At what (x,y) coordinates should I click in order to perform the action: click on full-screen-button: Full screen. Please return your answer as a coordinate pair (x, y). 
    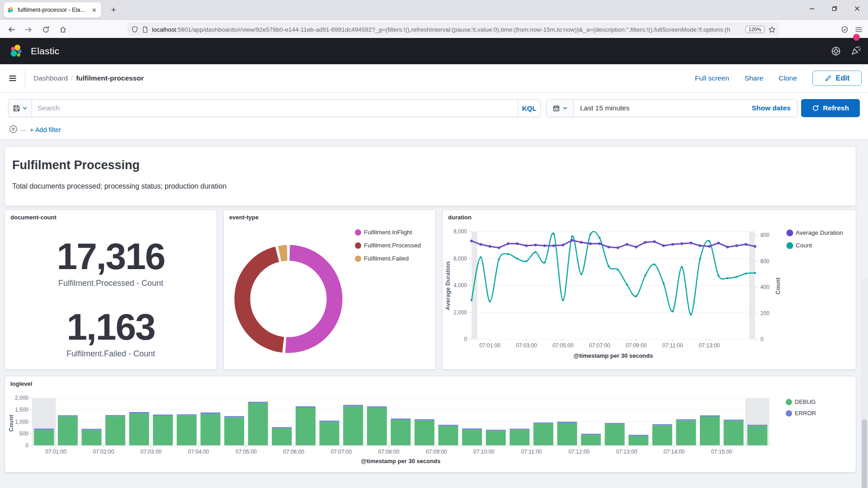
    Looking at the image, I should click on (712, 78).